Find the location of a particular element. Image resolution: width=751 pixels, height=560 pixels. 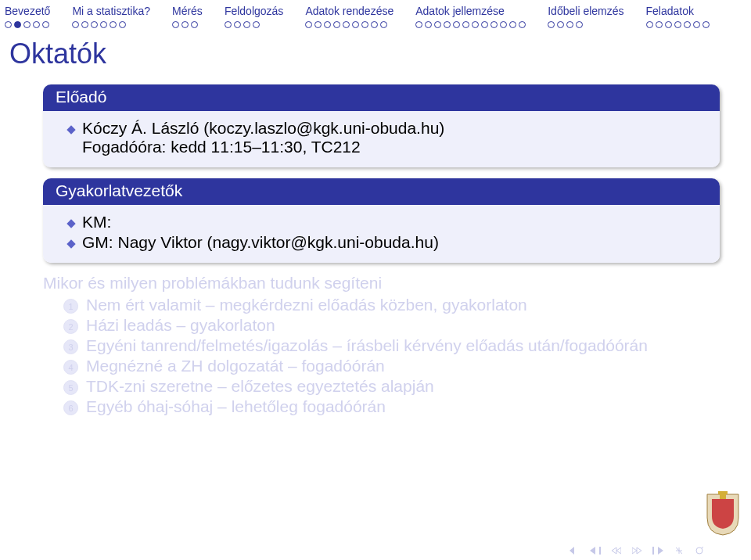

gm-row: GM: Nagy Viktor (nagy.viktor@kgk.uni-obu… is located at coordinates (382, 242).